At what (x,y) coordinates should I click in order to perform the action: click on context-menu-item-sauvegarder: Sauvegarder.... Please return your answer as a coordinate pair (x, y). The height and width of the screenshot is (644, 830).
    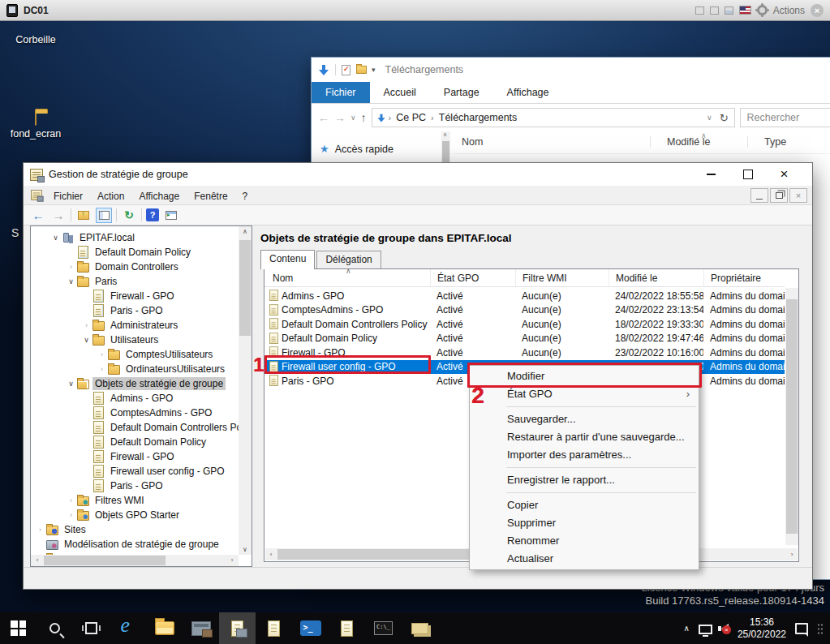
    Looking at the image, I should click on (584, 419).